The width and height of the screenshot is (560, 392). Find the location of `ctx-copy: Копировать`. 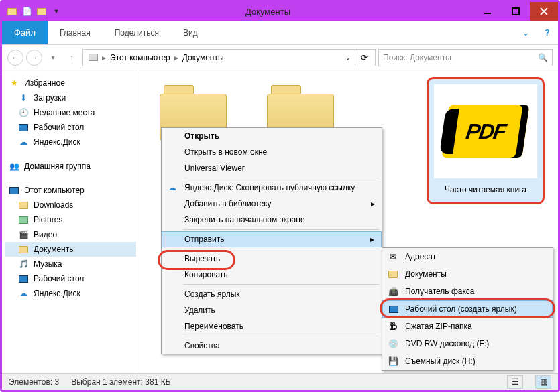

ctx-copy: Копировать is located at coordinates (272, 275).